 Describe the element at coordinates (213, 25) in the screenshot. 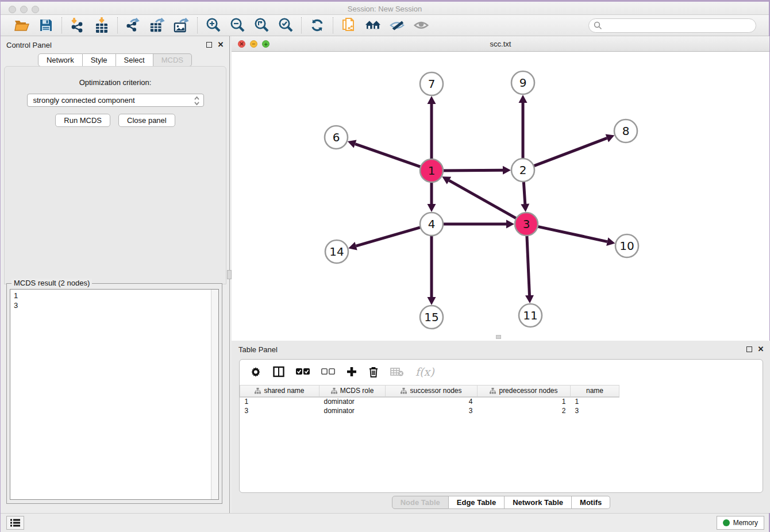

I see `zoom-in-icon` at that location.